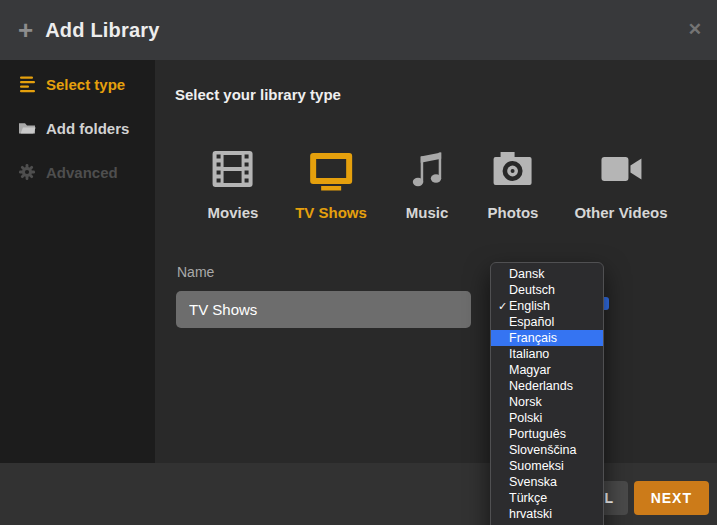 Image resolution: width=717 pixels, height=525 pixels. Describe the element at coordinates (542, 450) in the screenshot. I see `language-option-label: Slovenščina` at that location.